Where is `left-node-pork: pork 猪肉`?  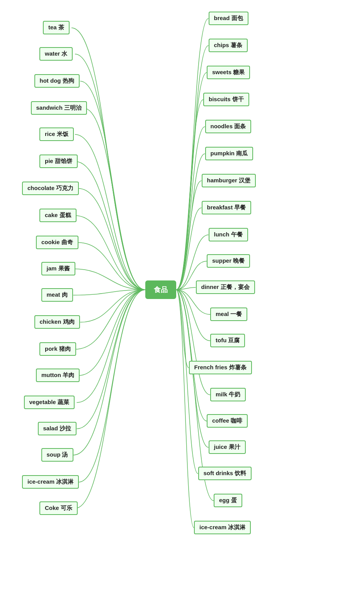
left-node-pork: pork 猪肉 is located at coordinates (58, 349).